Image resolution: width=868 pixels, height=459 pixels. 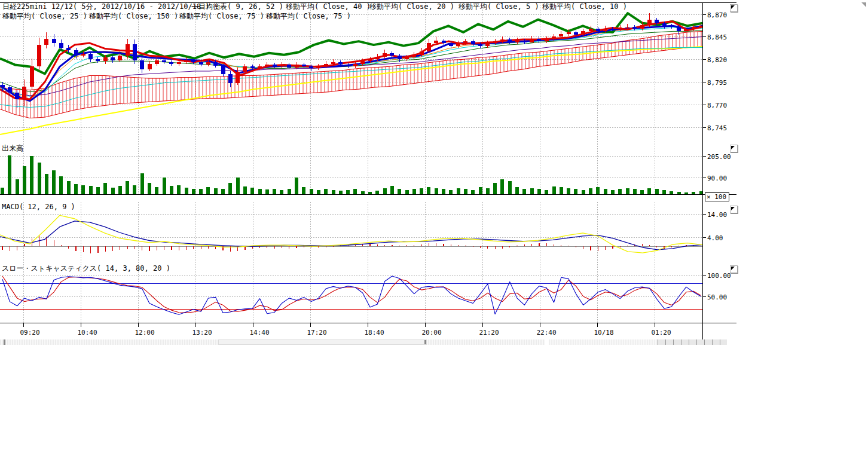 What do you see at coordinates (432, 332) in the screenshot?
I see `x-axis-label: 20:00` at bounding box center [432, 332].